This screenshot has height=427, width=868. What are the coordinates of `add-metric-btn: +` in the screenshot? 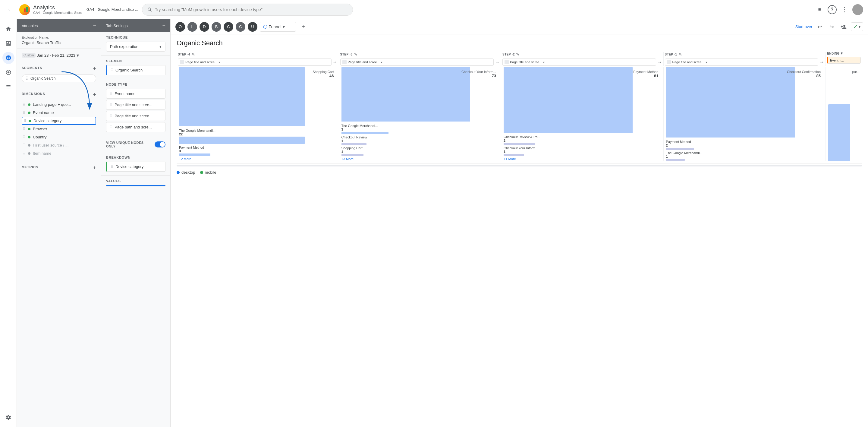 It's located at (94, 168).